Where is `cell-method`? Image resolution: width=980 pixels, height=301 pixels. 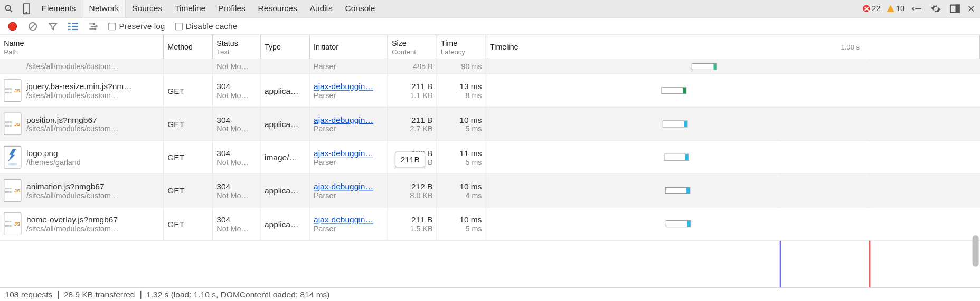
cell-method is located at coordinates (188, 66).